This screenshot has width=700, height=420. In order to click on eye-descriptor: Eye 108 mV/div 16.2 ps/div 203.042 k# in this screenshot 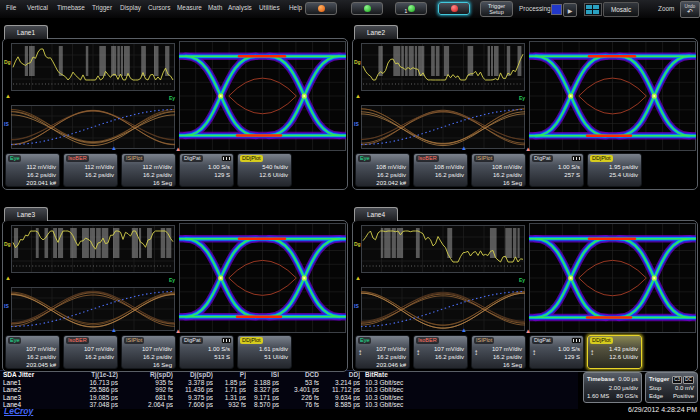, I will do `click(382, 170)`.